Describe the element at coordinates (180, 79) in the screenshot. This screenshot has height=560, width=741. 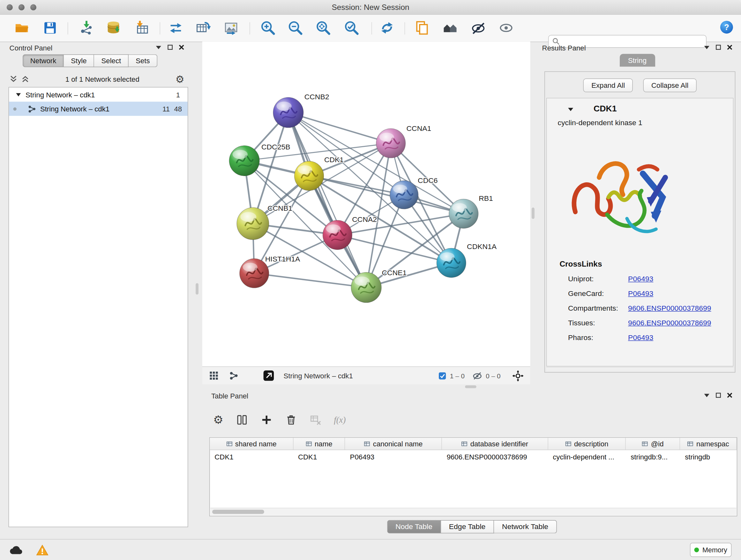
I see `network-options-gear-icon: ⚙` at that location.